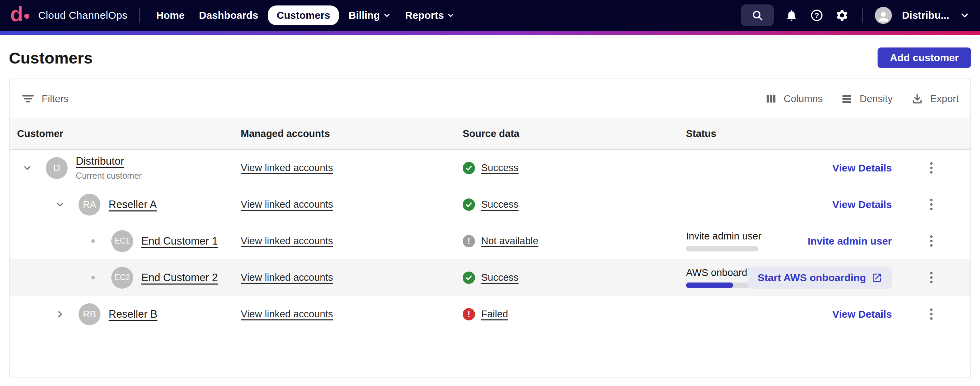 This screenshot has height=386, width=980. What do you see at coordinates (495, 314) in the screenshot?
I see `source-status-link: Failed` at bounding box center [495, 314].